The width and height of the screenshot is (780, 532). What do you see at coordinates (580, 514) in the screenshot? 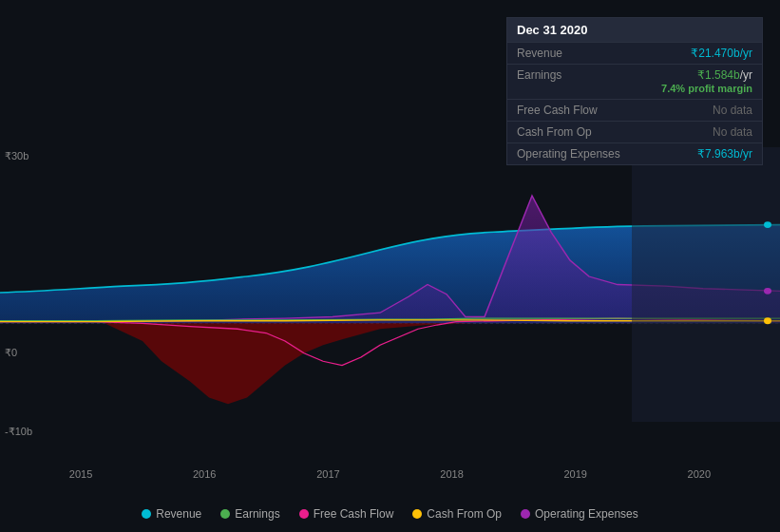
I see `legend-opex: Operating Expenses` at bounding box center [580, 514].